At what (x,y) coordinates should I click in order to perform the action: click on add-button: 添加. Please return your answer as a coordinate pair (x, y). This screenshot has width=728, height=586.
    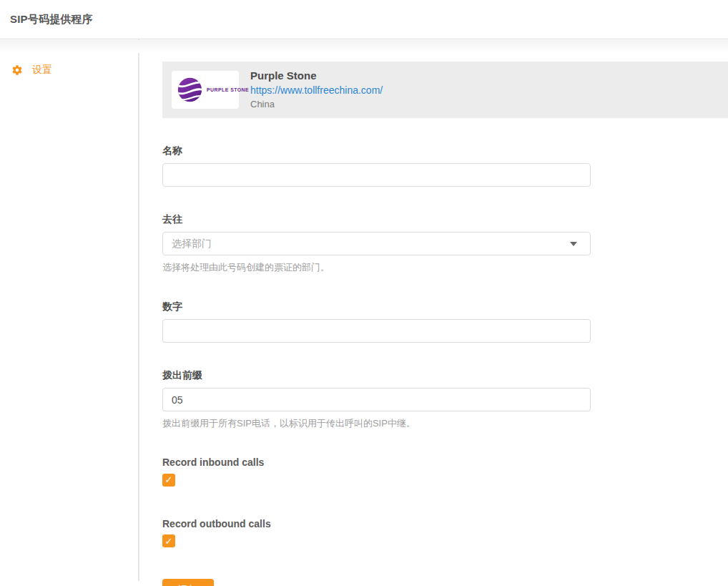
    Looking at the image, I should click on (188, 582).